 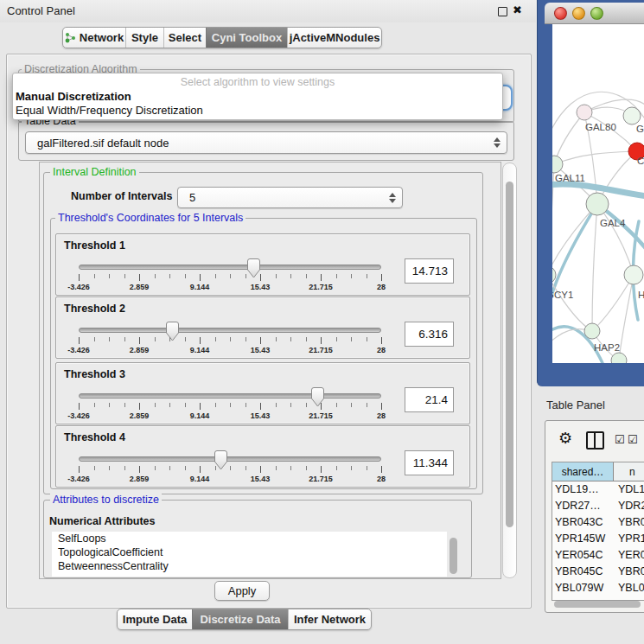 What do you see at coordinates (510, 354) in the screenshot?
I see `scrollbar-thumb` at bounding box center [510, 354].